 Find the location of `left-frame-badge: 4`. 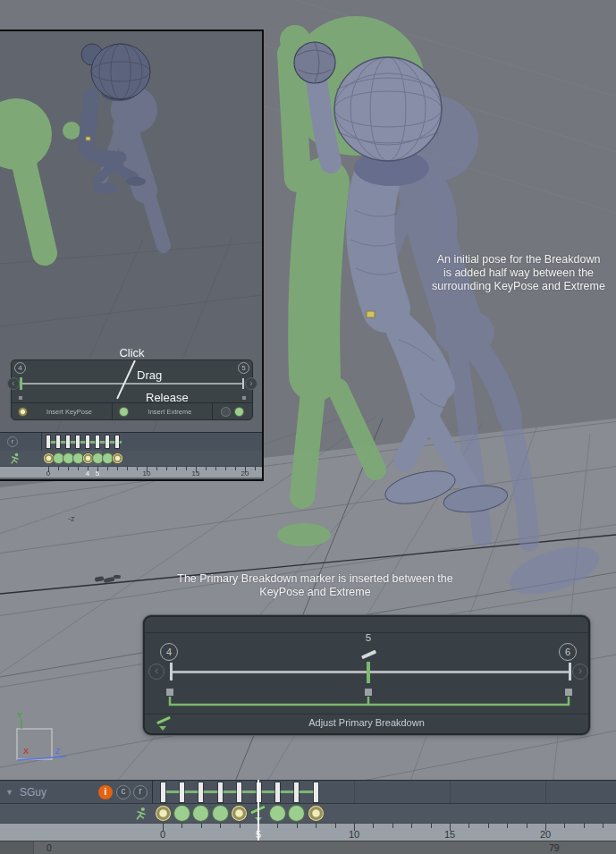

left-frame-badge: 4 is located at coordinates (20, 368).